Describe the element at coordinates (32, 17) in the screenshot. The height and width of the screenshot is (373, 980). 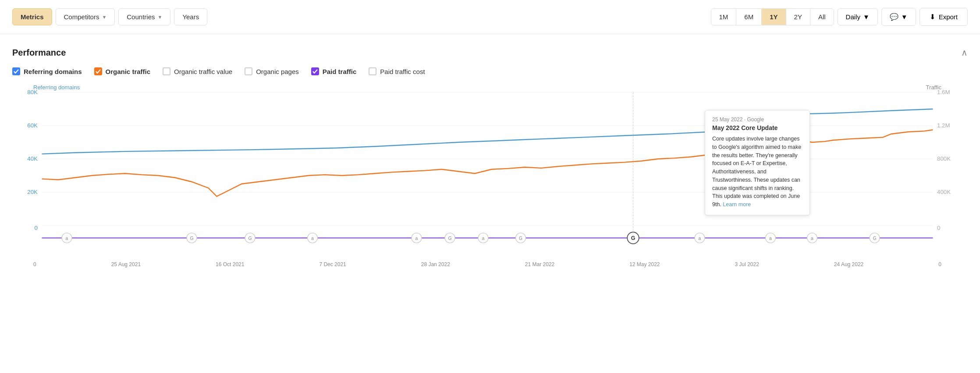
I see `metrics-button: Metrics` at that location.